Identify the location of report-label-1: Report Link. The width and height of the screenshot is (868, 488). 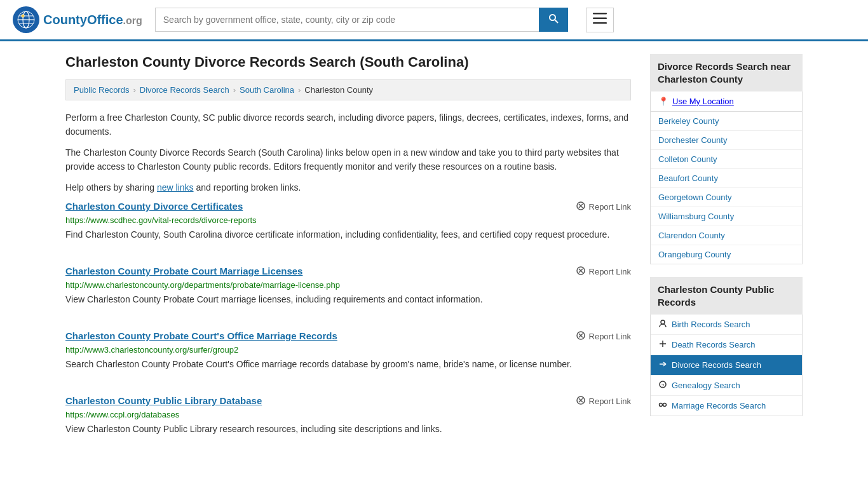
(610, 272).